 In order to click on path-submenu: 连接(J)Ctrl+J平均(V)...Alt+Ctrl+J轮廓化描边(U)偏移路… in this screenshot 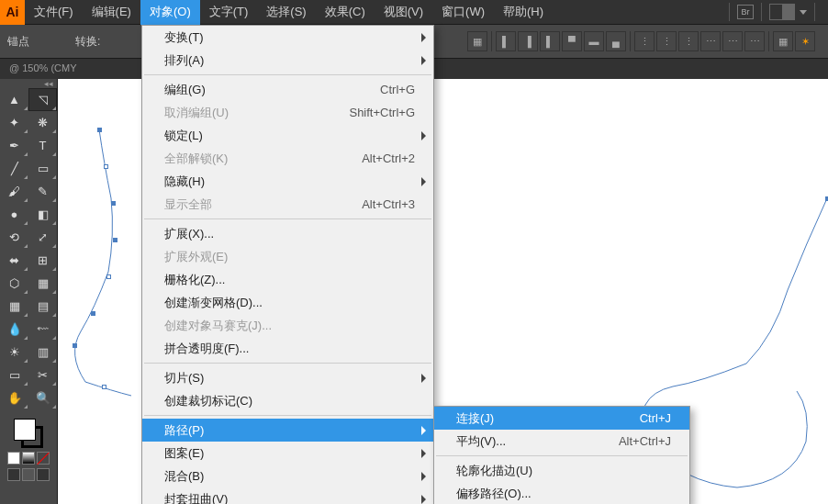, I will do `click(562, 455)`.